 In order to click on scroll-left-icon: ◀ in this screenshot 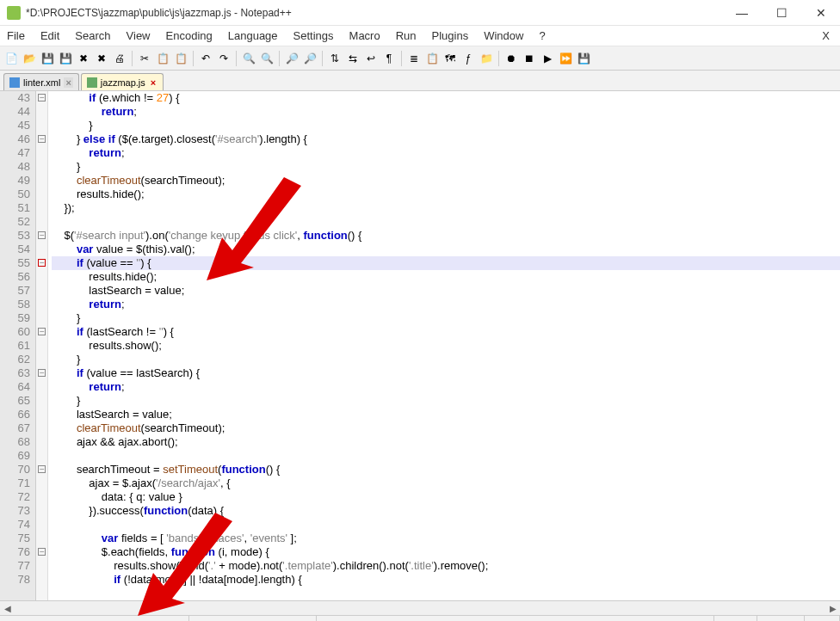, I will do `click(7, 609)`.